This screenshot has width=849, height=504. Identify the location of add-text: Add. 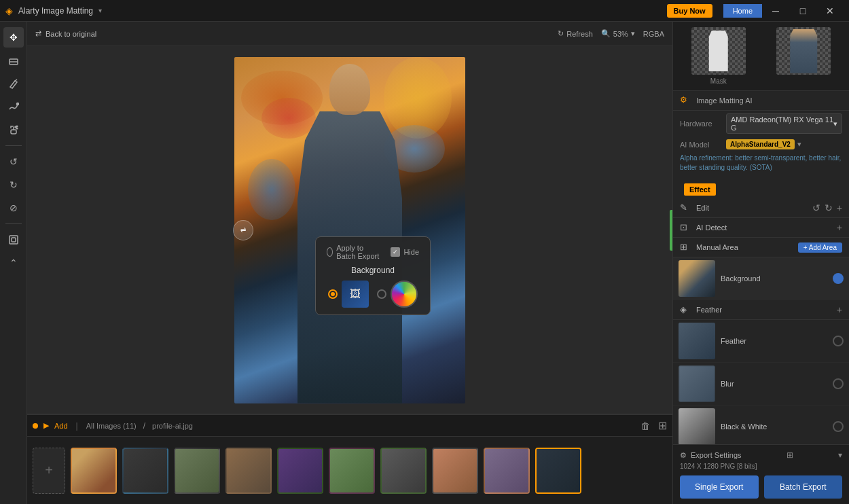
(61, 426).